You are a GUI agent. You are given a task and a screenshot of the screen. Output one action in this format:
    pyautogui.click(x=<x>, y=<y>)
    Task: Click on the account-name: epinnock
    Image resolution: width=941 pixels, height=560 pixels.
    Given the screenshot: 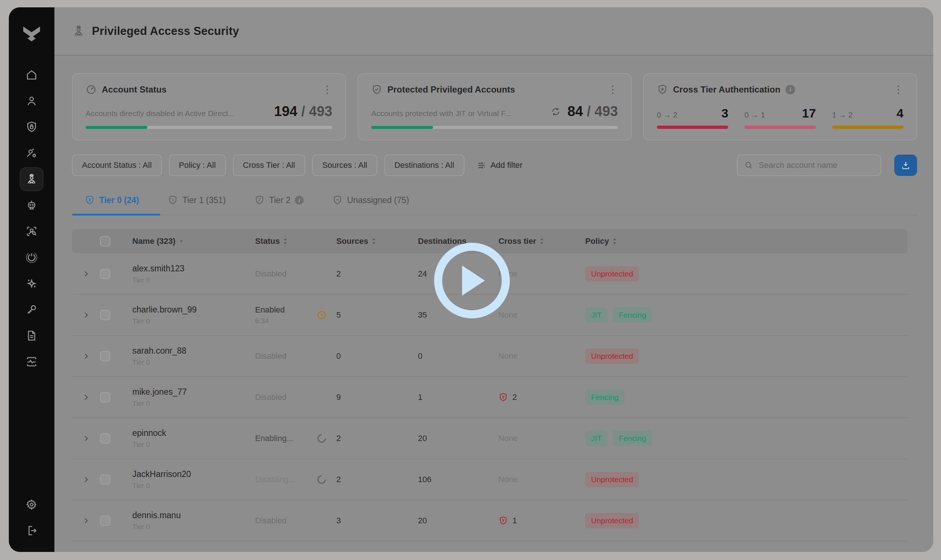 What is the action you would take?
    pyautogui.click(x=194, y=433)
    